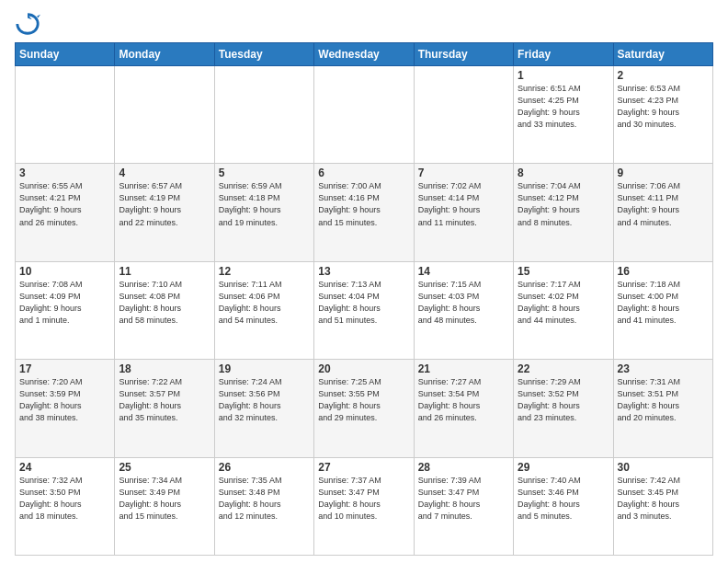 This screenshot has width=728, height=563. Describe the element at coordinates (563, 400) in the screenshot. I see `day-info: Sunrise: 7:29 AM Sunset: 3:52 PM Dayligh…` at that location.